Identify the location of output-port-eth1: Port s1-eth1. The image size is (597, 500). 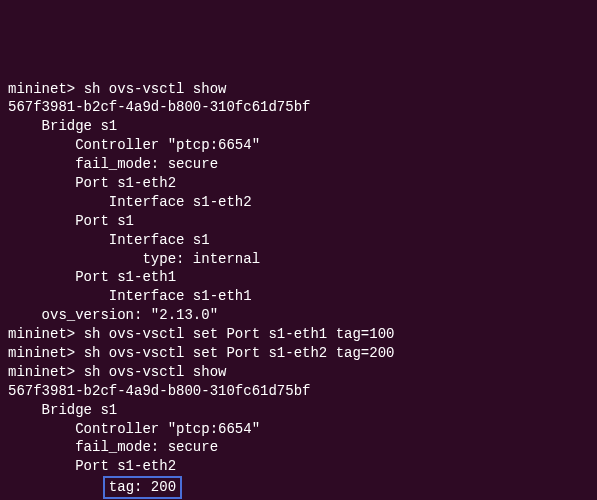
(298, 278).